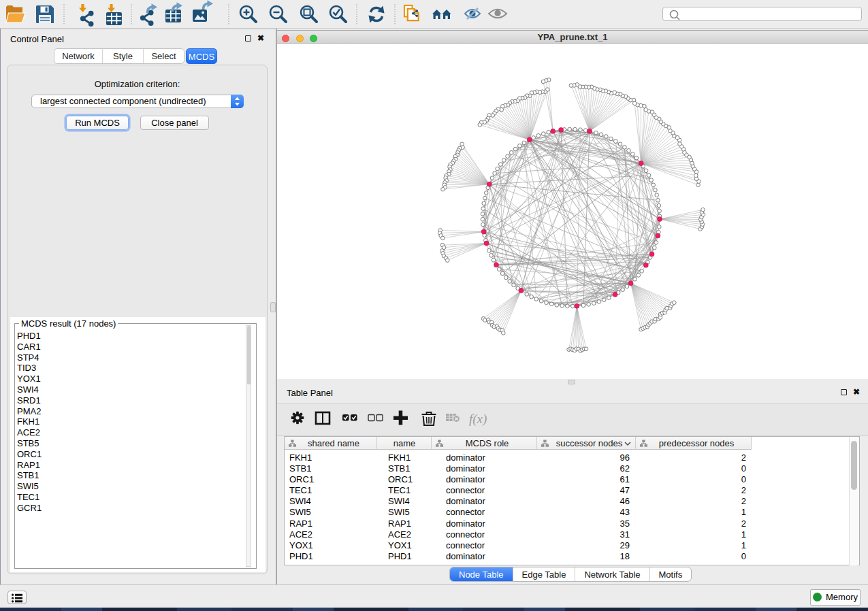  Describe the element at coordinates (590, 444) in the screenshot. I see `svg-text: successor nodes` at that location.